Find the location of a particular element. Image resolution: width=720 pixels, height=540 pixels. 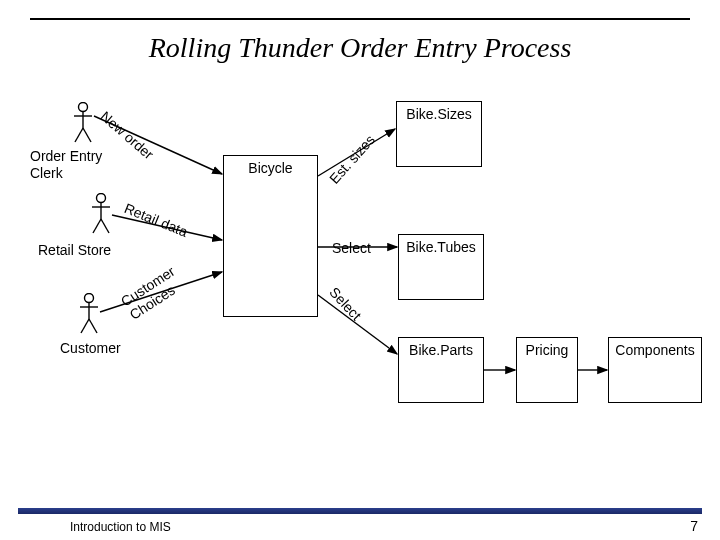

box-components-label: Components is located at coordinates (654, 350).